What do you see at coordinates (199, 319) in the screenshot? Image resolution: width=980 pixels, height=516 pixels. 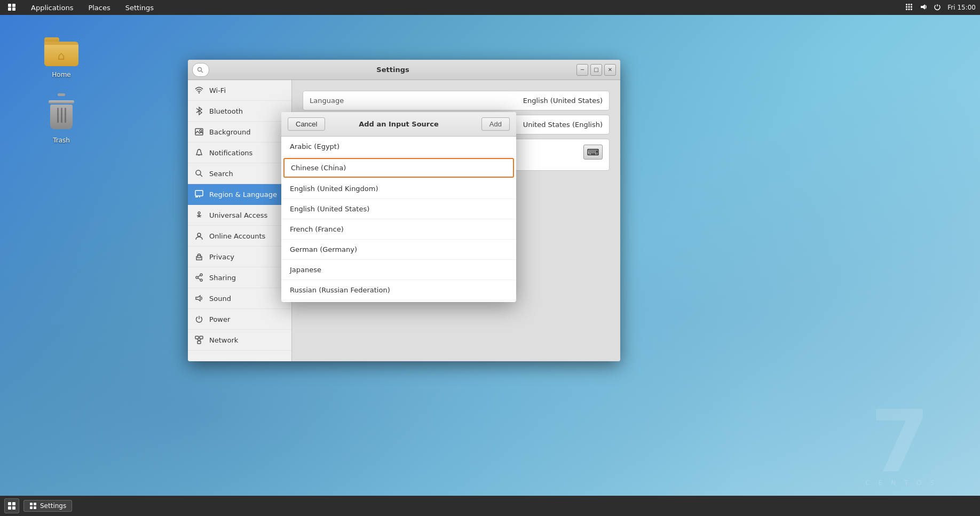 I see `power-icon-sidebar` at bounding box center [199, 319].